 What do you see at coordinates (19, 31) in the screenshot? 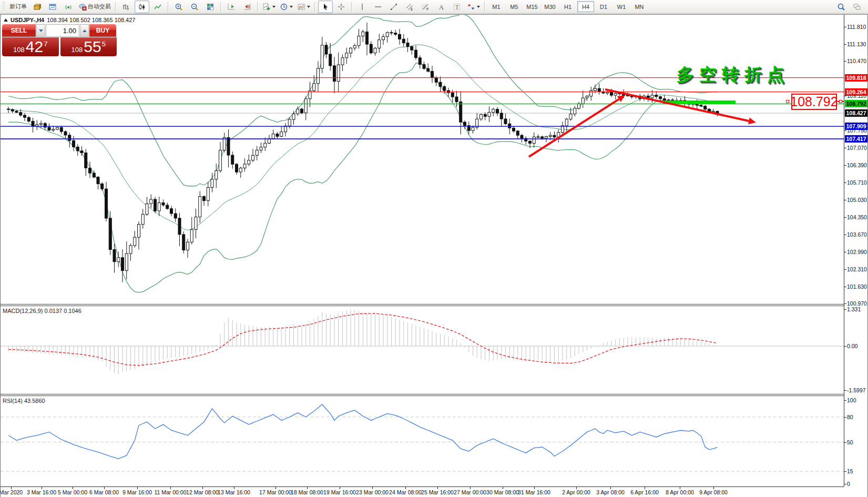
I see `sell-button: SELL` at bounding box center [19, 31].